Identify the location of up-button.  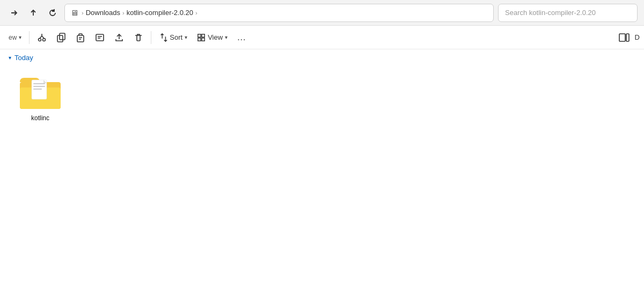
(33, 13).